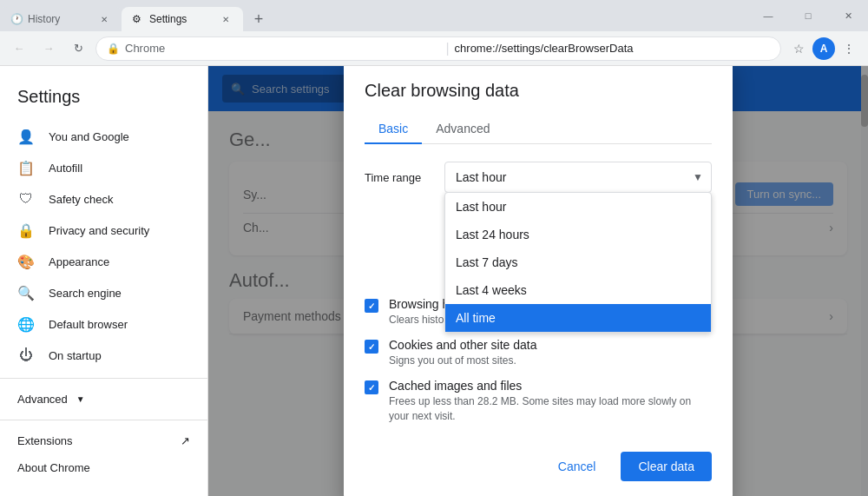 This screenshot has width=868, height=496. I want to click on option-last-4-weeks: Last 4 weeks, so click(578, 290).